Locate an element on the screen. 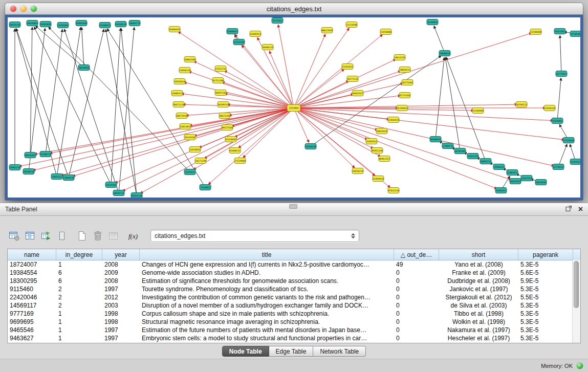 The image size is (588, 372). graph-node: 16791942 is located at coordinates (460, 151).